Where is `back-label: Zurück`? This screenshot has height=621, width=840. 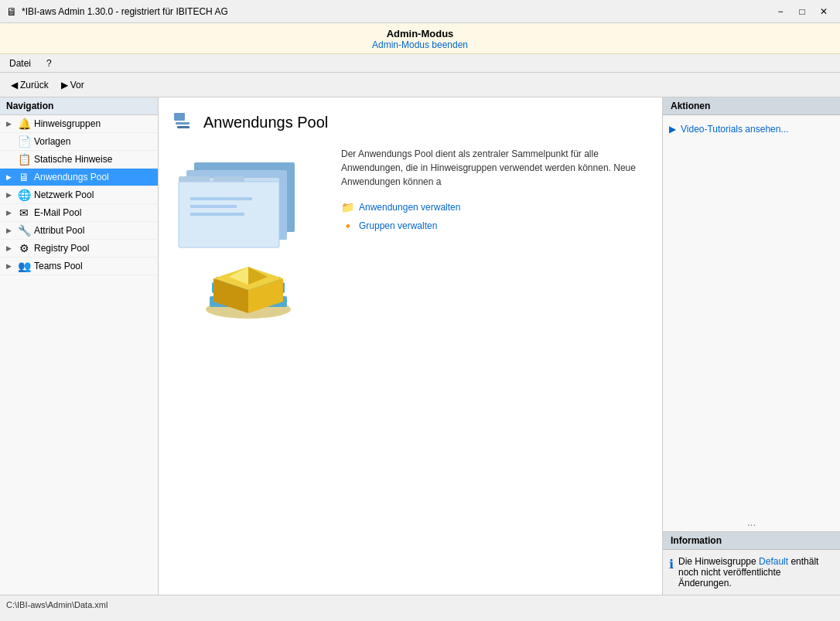 back-label: Zurück is located at coordinates (34, 85).